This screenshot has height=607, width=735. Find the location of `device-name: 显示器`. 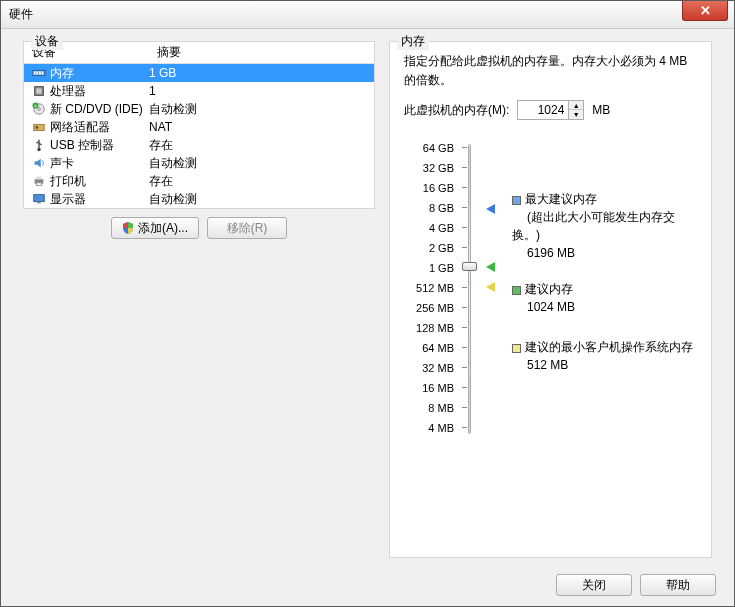

device-name: 显示器 is located at coordinates (98, 200).